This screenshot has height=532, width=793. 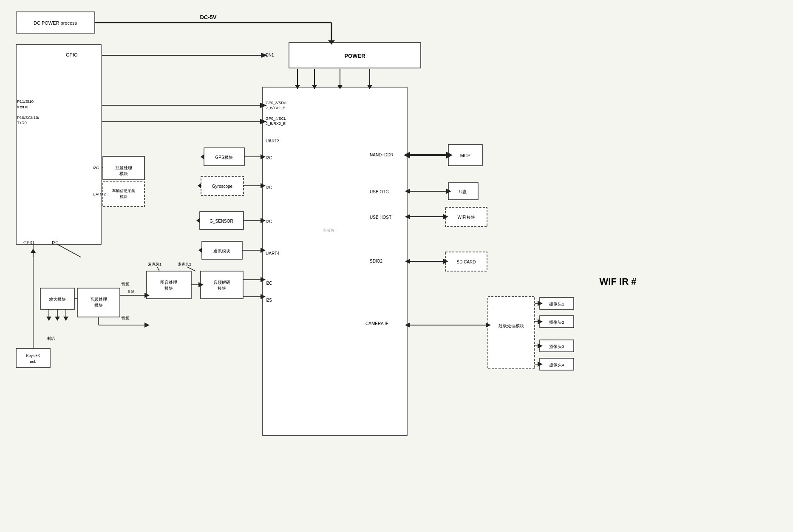 What do you see at coordinates (276, 103) in the screenshot?
I see `svg-text: GP0_3/SDA` at bounding box center [276, 103].